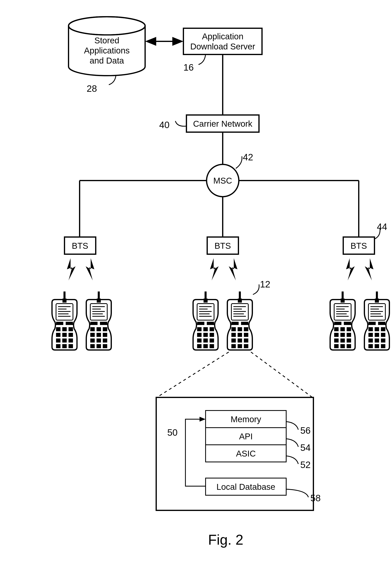 This screenshot has width=392, height=562. Describe the element at coordinates (164, 41) in the screenshot. I see `db-server-arrow` at that location.